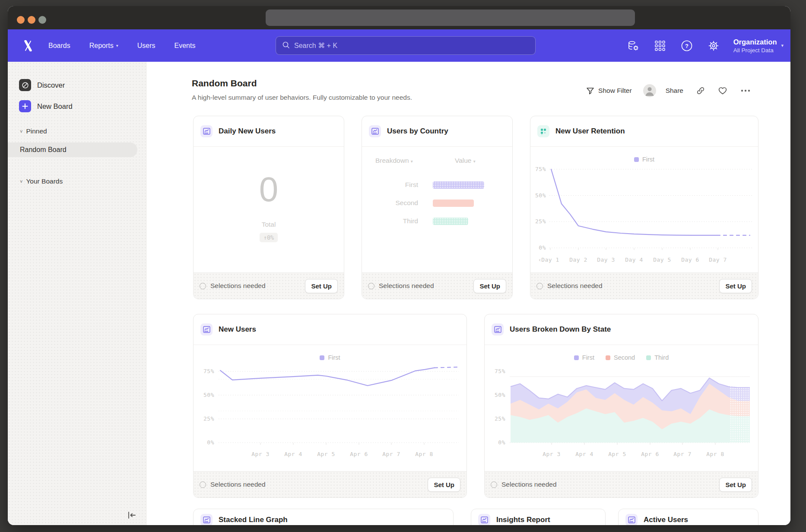 The width and height of the screenshot is (806, 532). What do you see at coordinates (286, 46) in the screenshot?
I see `search-icon` at bounding box center [286, 46].